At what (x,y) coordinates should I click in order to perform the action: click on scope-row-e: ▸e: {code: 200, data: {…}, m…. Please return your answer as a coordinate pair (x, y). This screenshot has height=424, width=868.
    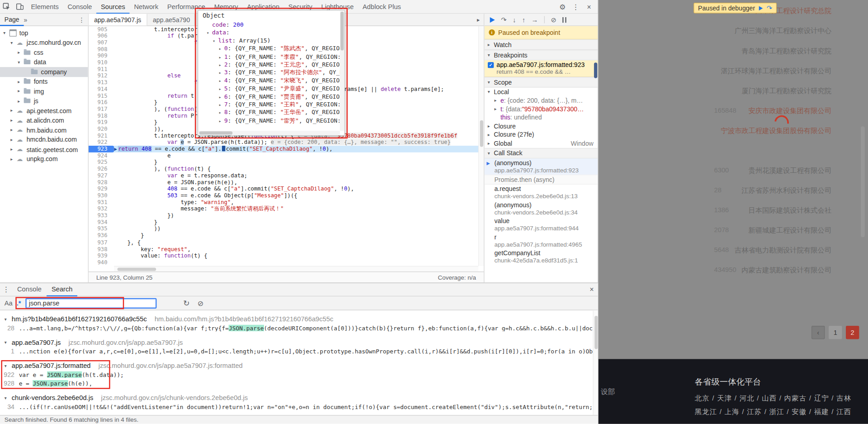
    Looking at the image, I should click on (541, 100).